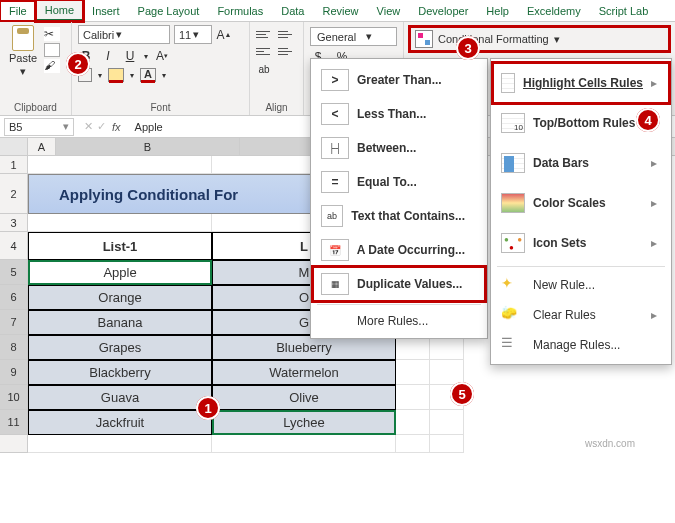 The height and width of the screenshot is (523, 675). Describe the element at coordinates (14, 146) in the screenshot. I see `select-all-button` at that location.